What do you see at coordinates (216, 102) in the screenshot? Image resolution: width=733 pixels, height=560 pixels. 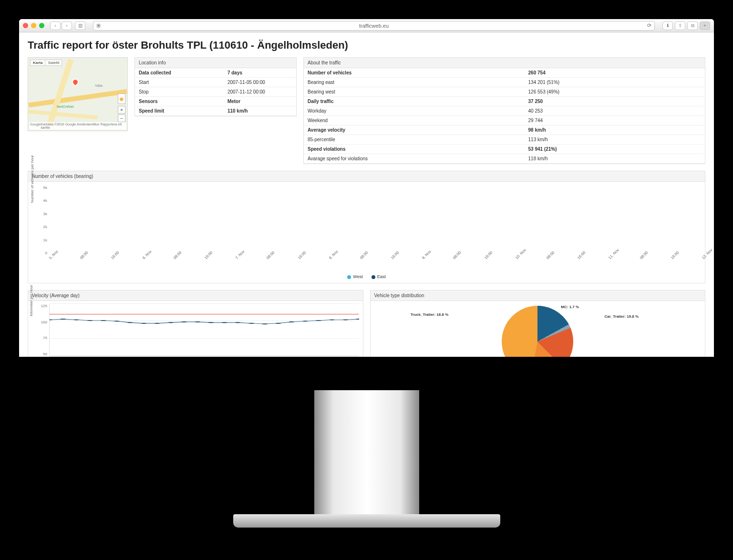 I see `table-row: SensorsMetor` at bounding box center [216, 102].